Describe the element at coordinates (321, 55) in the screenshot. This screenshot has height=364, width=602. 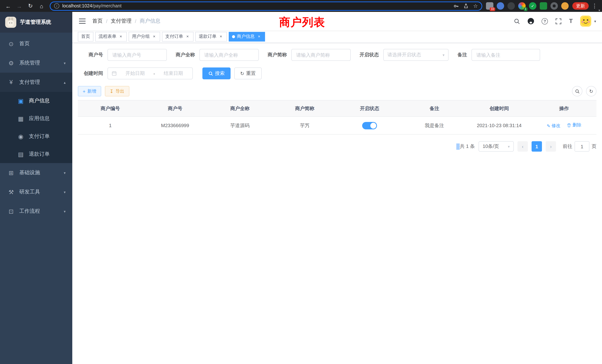
I see `short-name-input` at that location.